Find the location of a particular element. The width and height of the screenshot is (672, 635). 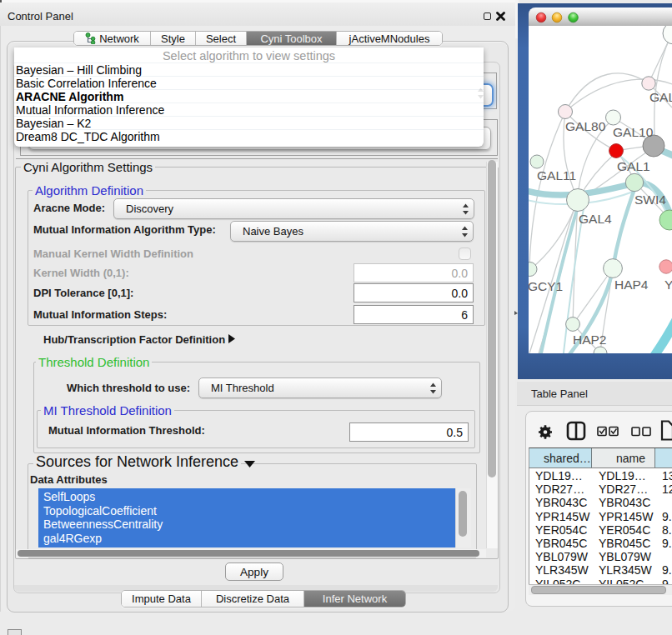

svg-text: SWI4 is located at coordinates (650, 200).